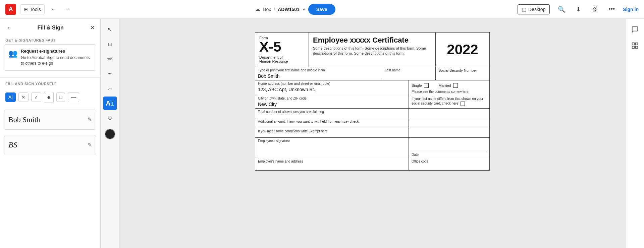  Describe the element at coordinates (426, 85) in the screenshot. I see `single-checkbox` at that location.